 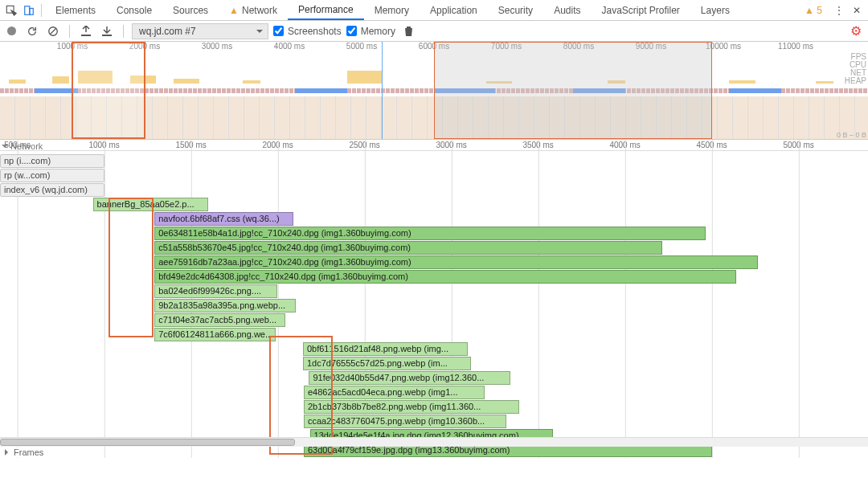 I want to click on tab-application: Application, so click(x=453, y=10).